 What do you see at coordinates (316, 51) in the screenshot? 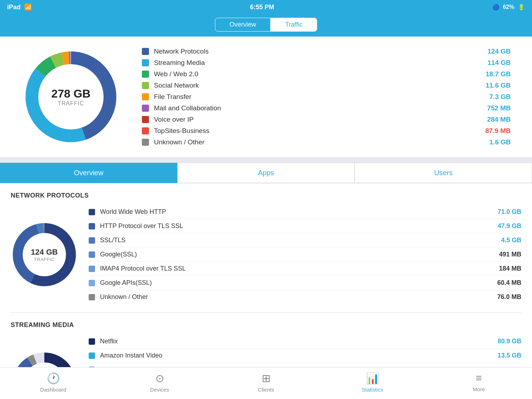
I see `legend-label-0: Network Protocols` at bounding box center [316, 51].